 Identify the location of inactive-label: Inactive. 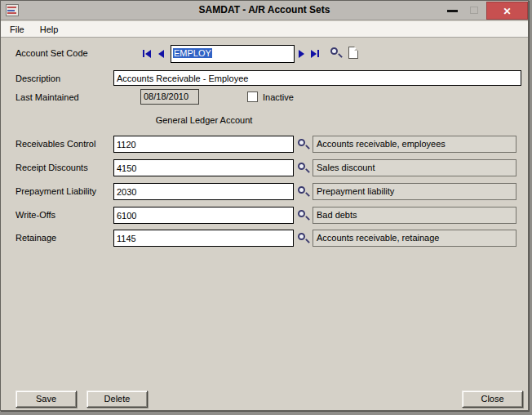
(278, 97).